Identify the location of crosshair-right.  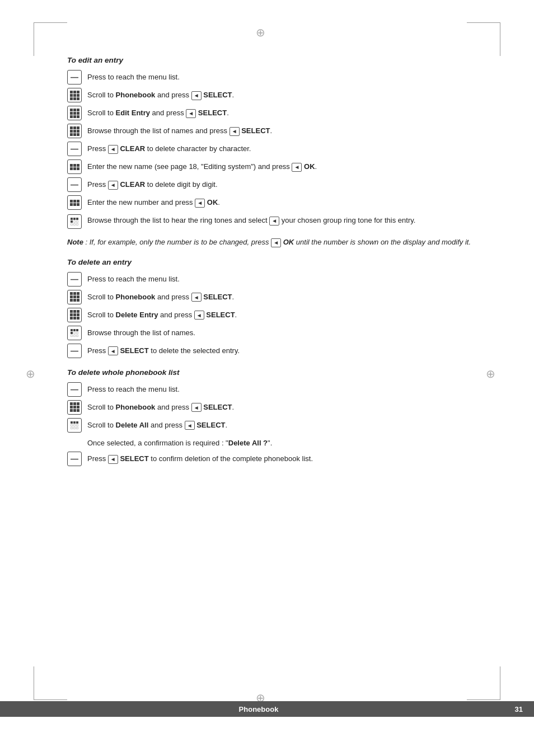
(497, 378).